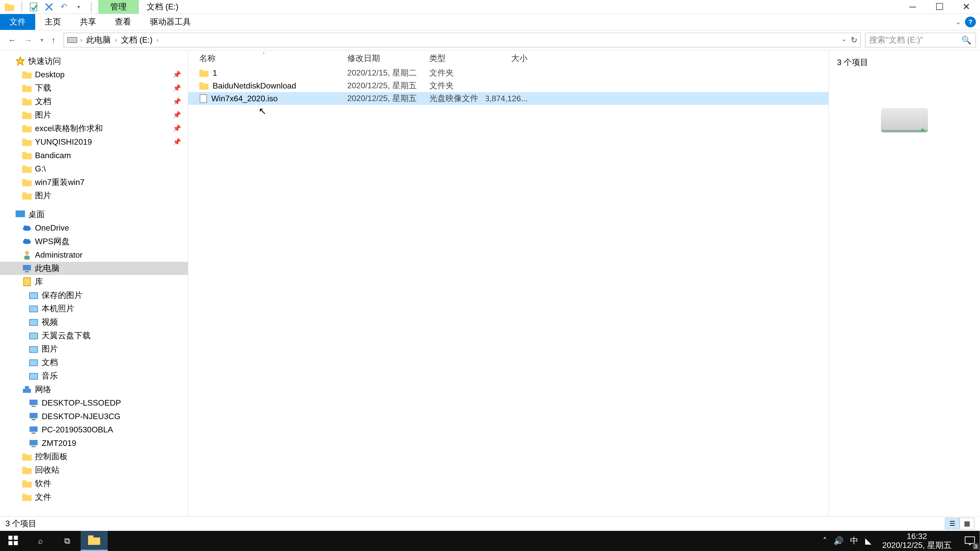 The width and height of the screenshot is (980, 551). I want to click on maximize-button: ☐, so click(940, 7).